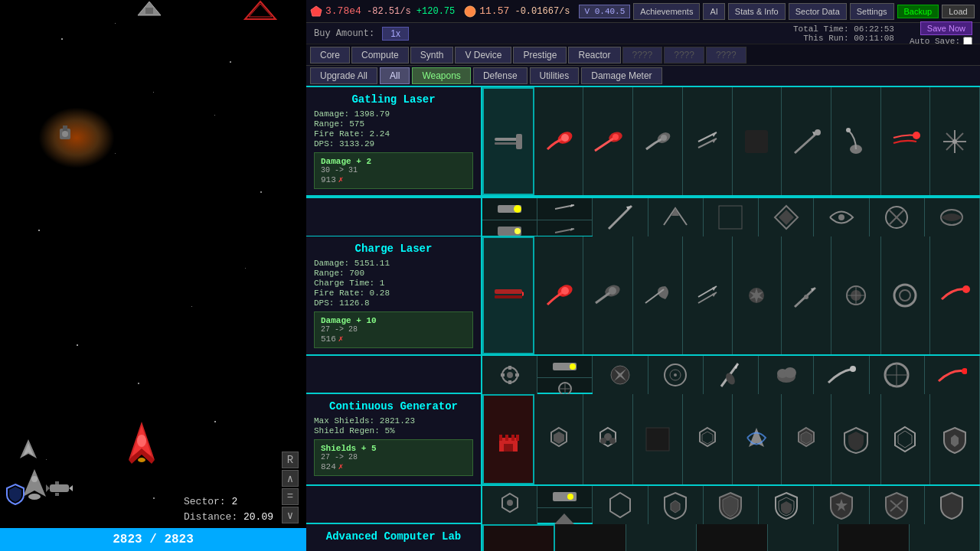  Describe the element at coordinates (290, 478) in the screenshot. I see `nav-up-btn: ∧` at that location.